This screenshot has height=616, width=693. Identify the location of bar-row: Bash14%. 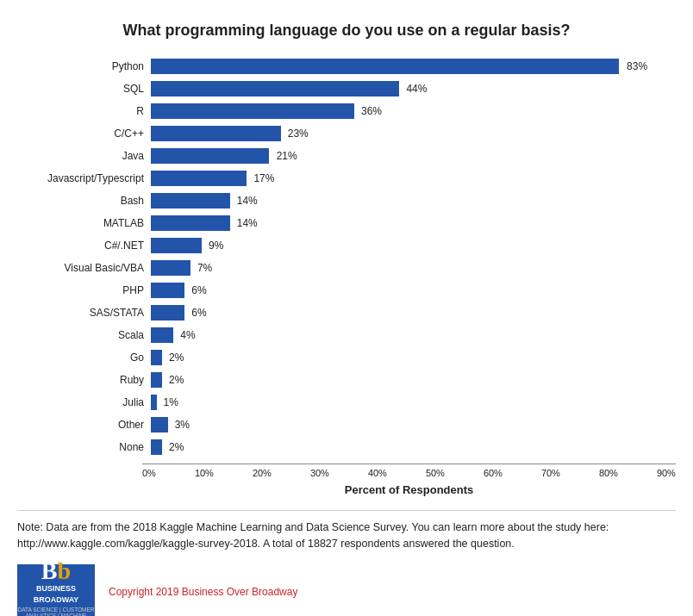
(342, 201).